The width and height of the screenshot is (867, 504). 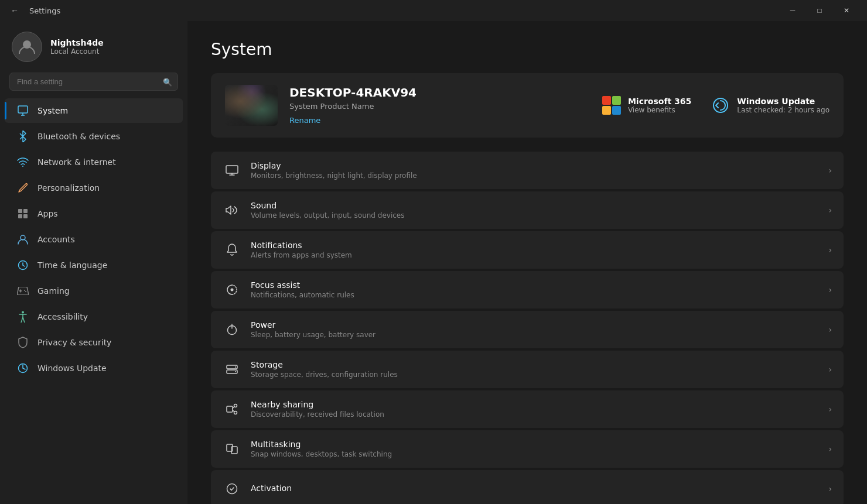 What do you see at coordinates (527, 105) in the screenshot?
I see `device-card: DESKTOP-4RAKV94 System Product Name Rena…` at bounding box center [527, 105].